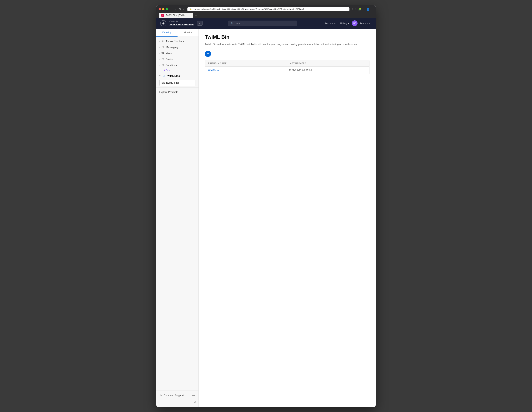 The image size is (532, 412). Describe the element at coordinates (180, 9) in the screenshot. I see `refresh-button: ↻` at that location.